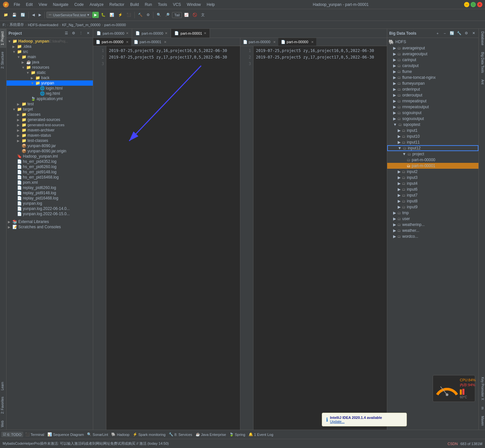 The image size is (485, 448). I want to click on bdt-input1: ▶ 🗂 input1, so click(433, 130).